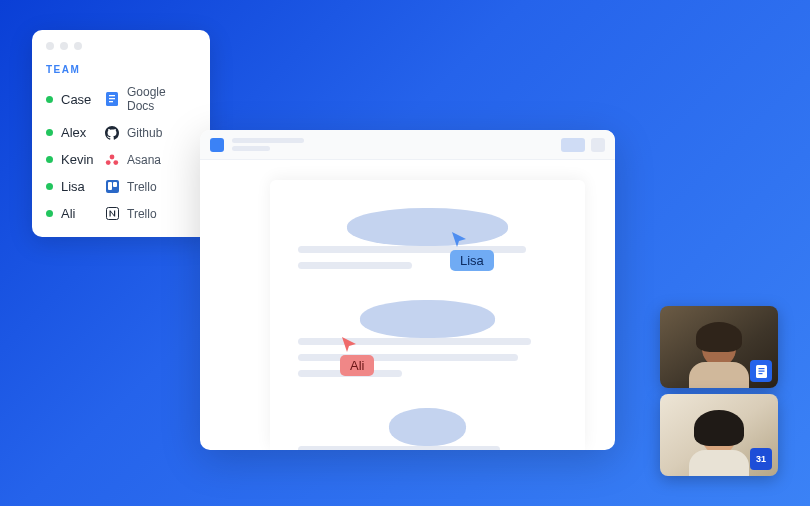 This screenshot has height=506, width=810. I want to click on browser-toolbar, so click(408, 145).